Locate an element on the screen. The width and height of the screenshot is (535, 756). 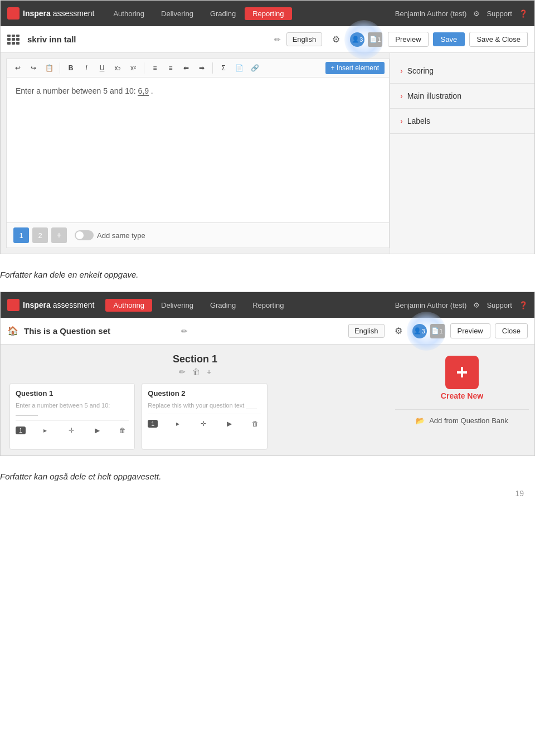
gear-icon-1: ⚙ is located at coordinates (476, 13).